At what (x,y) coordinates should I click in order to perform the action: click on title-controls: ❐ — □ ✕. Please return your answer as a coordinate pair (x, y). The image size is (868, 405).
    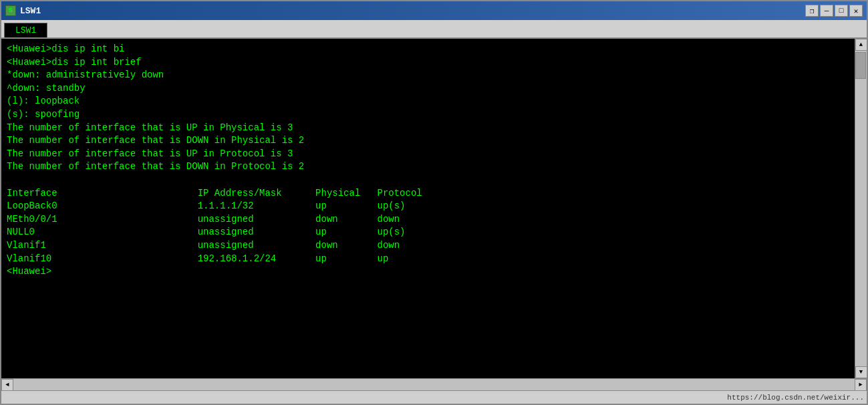
    Looking at the image, I should click on (834, 11).